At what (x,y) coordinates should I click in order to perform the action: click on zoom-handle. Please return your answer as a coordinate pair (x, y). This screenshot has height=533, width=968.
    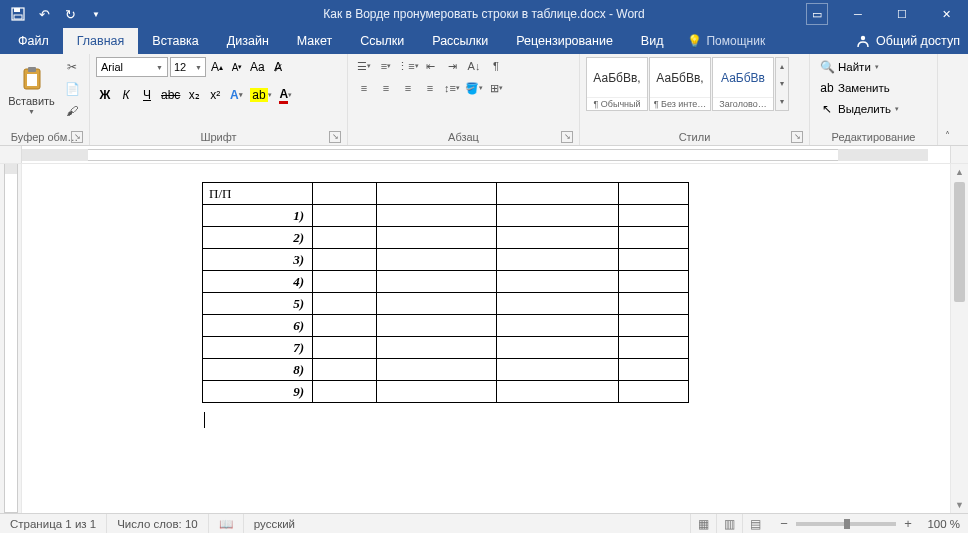
    Looking at the image, I should click on (847, 524).